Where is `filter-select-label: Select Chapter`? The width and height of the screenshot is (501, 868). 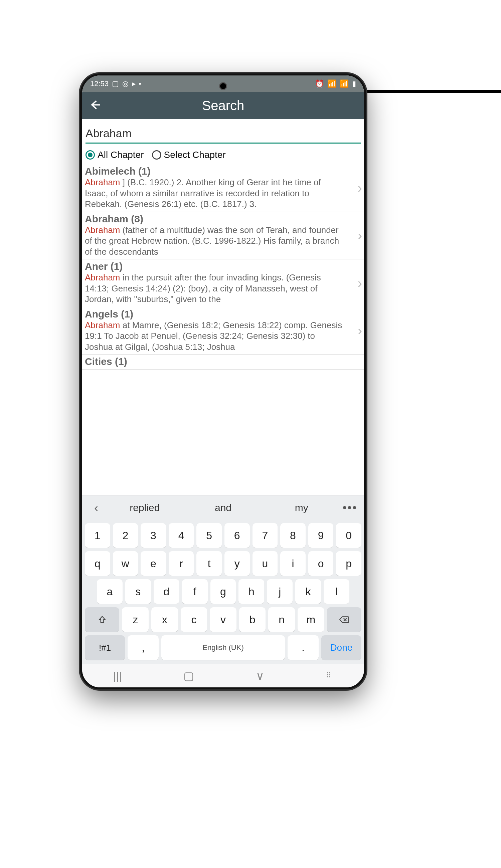 filter-select-label: Select Chapter is located at coordinates (195, 155).